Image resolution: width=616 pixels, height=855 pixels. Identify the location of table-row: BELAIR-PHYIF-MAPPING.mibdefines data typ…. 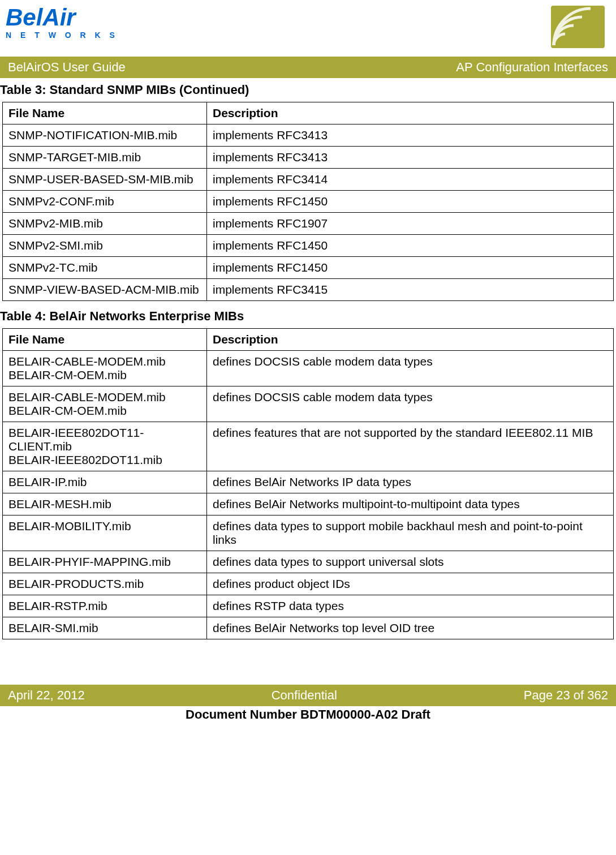
(308, 562).